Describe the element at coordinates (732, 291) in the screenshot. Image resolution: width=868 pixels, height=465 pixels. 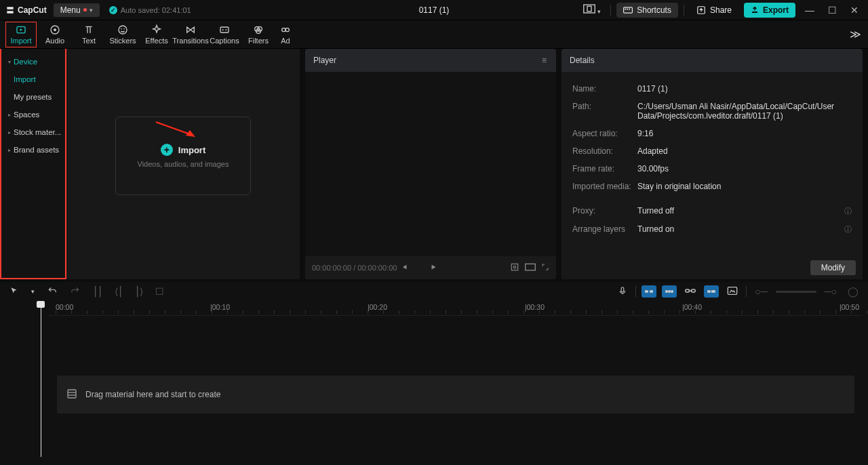
I see `cover-icon` at that location.